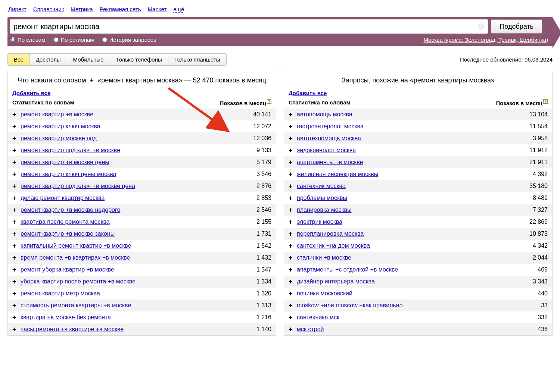  Describe the element at coordinates (407, 294) in the screenshot. I see `keyword-link: починки московский` at that location.